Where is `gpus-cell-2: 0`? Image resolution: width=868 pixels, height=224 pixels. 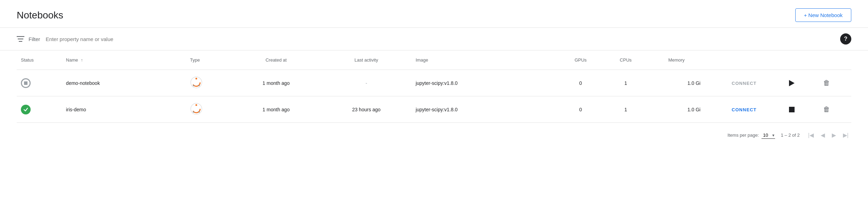 gpus-cell-2: 0 is located at coordinates (581, 110).